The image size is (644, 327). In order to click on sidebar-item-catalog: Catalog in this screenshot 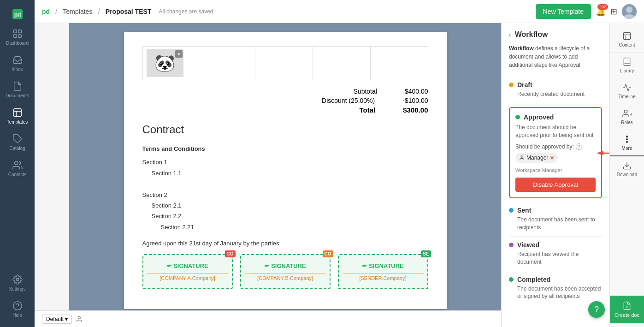, I will do `click(18, 142)`.